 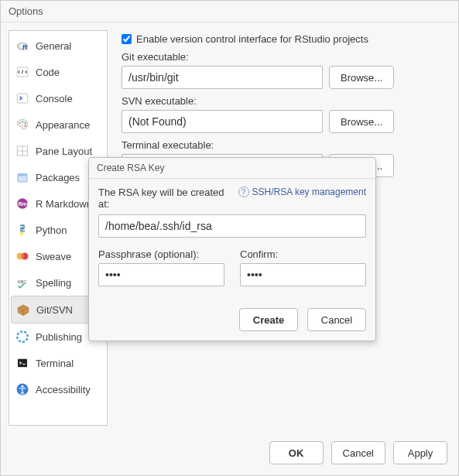 I want to click on dialog-cancel-button: Cancel, so click(x=337, y=320).